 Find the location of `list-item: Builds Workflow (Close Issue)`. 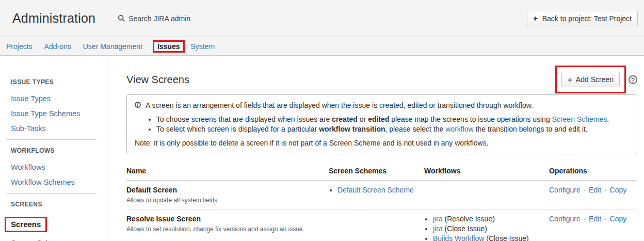

list-item: Builds Workflow (Close Issue) is located at coordinates (489, 237).